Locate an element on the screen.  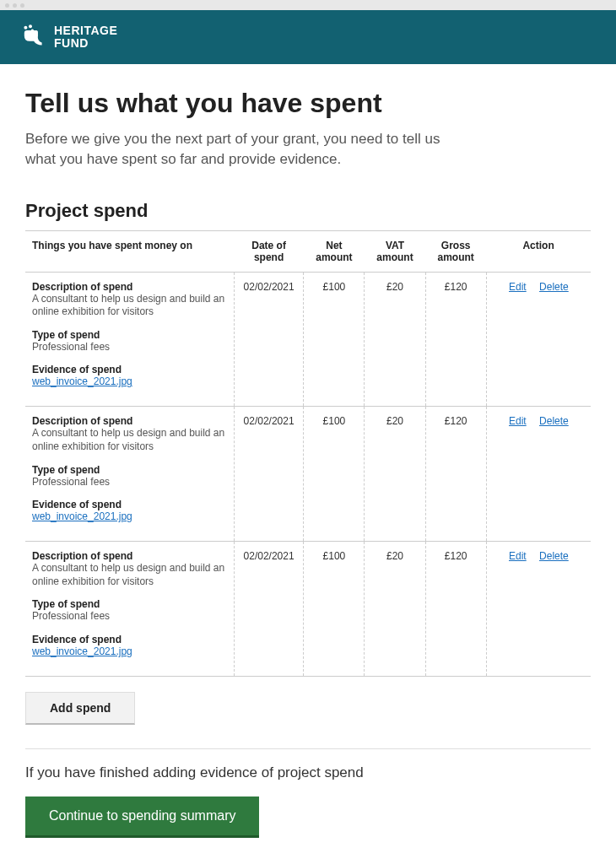
header: HERITAGE FUND is located at coordinates (308, 37).